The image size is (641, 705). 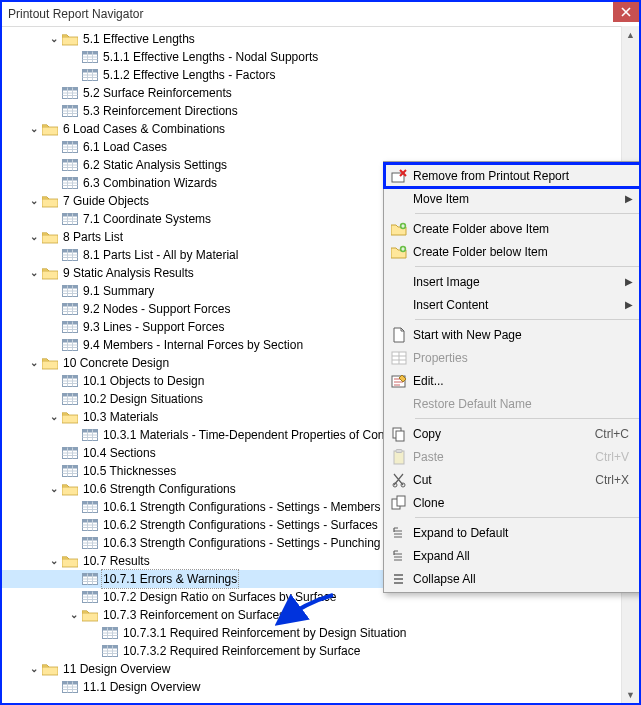 What do you see at coordinates (399, 503) in the screenshot?
I see `clone-icon` at bounding box center [399, 503].